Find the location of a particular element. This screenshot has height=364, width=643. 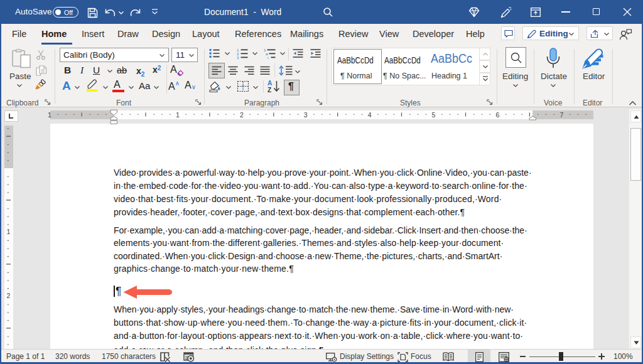

svg-text: 5 is located at coordinates (434, 115).